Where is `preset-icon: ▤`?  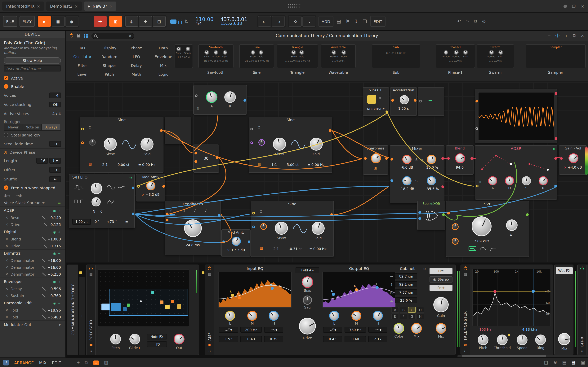 preset-icon: ▤ is located at coordinates (209, 275).